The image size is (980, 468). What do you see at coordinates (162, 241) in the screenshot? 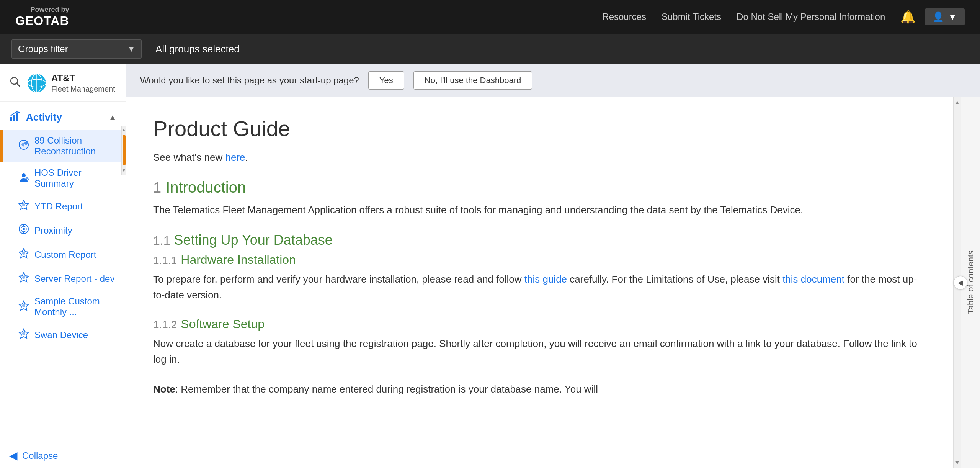
I see `section-1-1-num: 1.1` at bounding box center [162, 241].